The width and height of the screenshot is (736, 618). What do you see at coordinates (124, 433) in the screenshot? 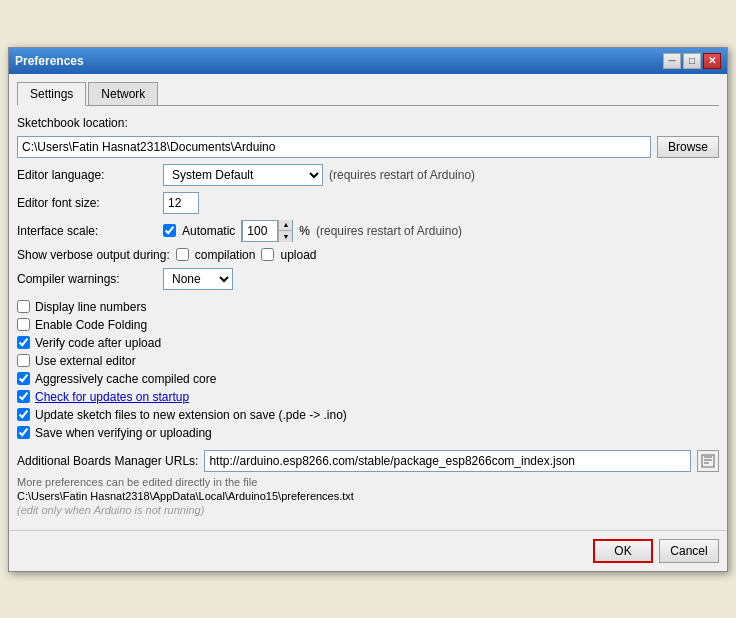
I see `save-when-verifying-label: Save when verifying or uploading` at bounding box center [124, 433].